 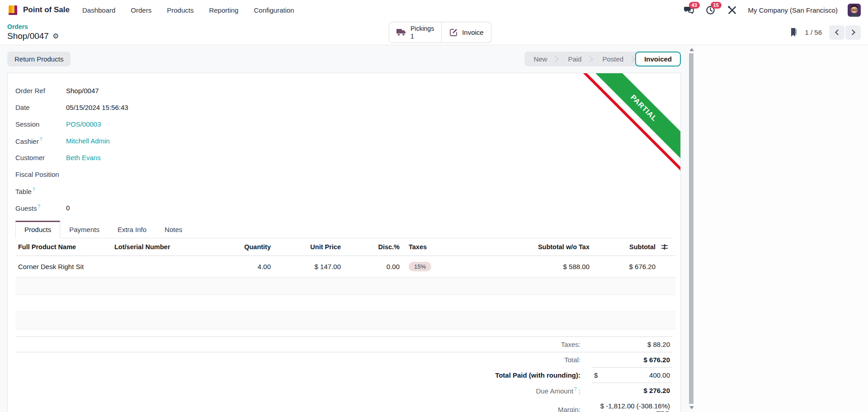 I want to click on quantity-cell: 4.00, so click(x=245, y=267).